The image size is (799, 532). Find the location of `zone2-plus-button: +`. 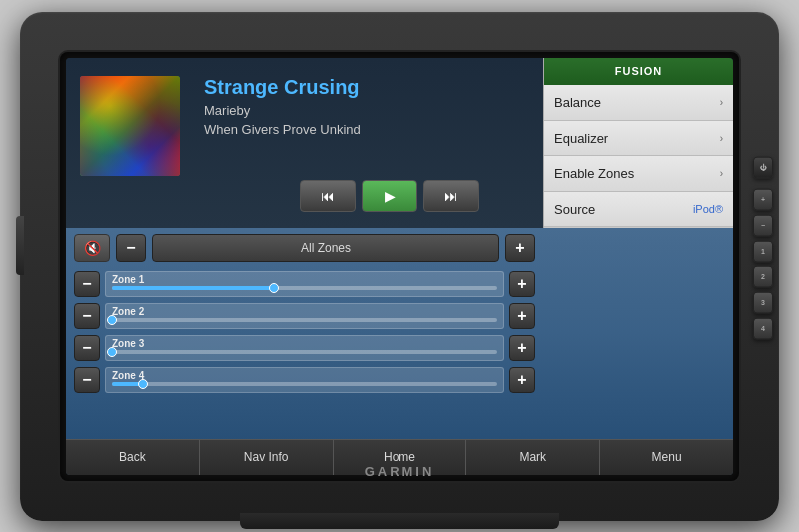

zone2-plus-button: + is located at coordinates (522, 316).